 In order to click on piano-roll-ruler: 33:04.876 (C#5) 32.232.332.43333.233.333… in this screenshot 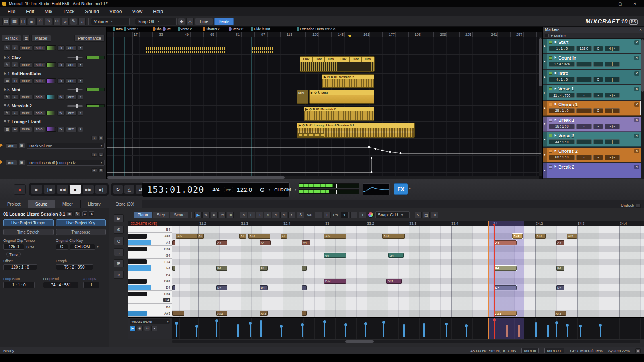, I will do `click(386, 224)`.